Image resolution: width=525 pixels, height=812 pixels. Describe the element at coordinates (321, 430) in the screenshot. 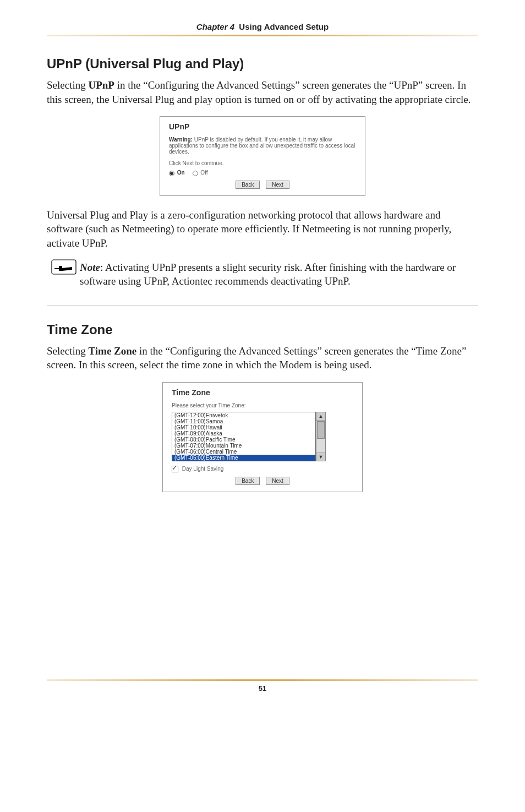

I see `scroll-thumb` at that location.